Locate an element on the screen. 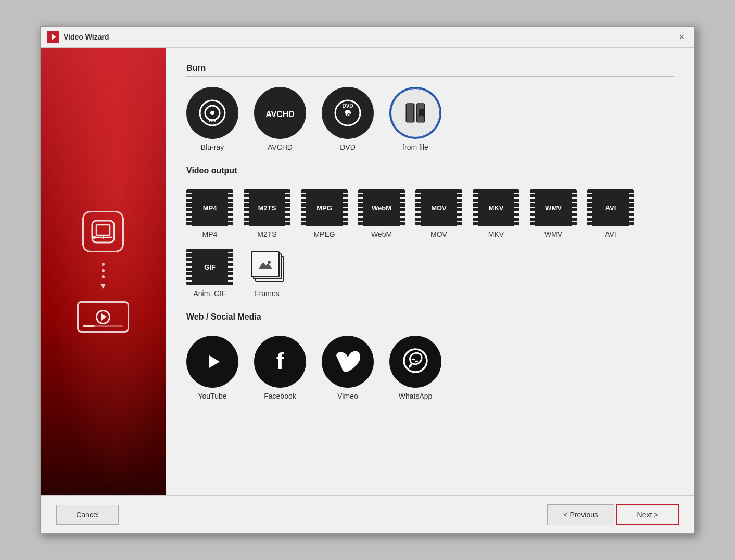 This screenshot has height=560, width=735. vimeo-label: Vimeo is located at coordinates (348, 396).